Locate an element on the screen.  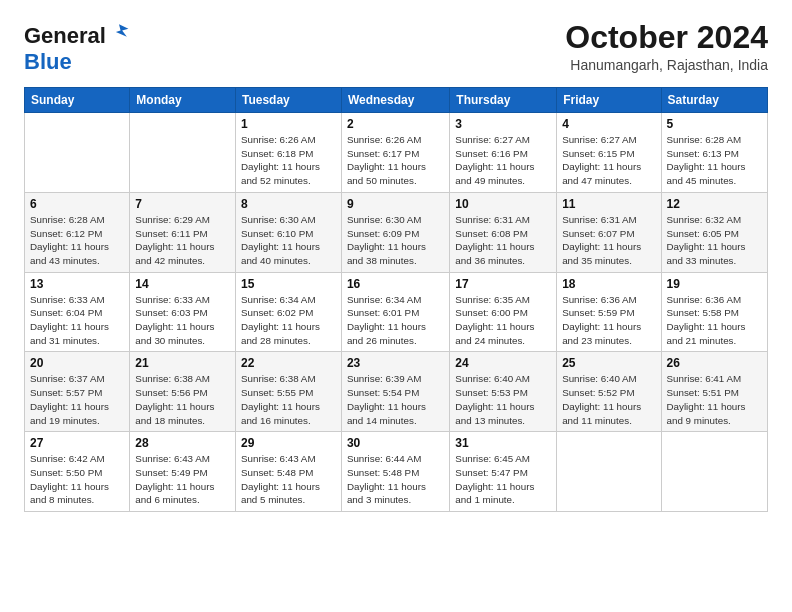
daylight-hours: Daylight: 11 hours and 13 minutes. is located at coordinates (494, 414).